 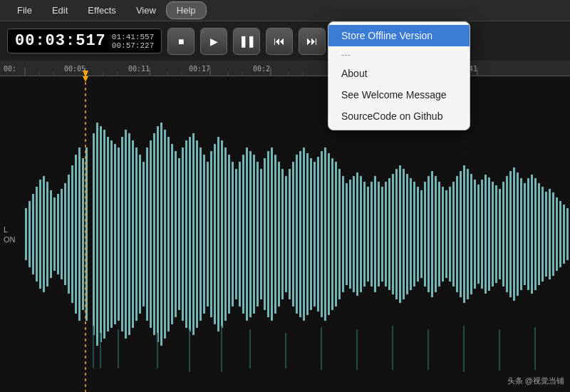 I want to click on time-secondary-1: 01:41:557, so click(x=133, y=37).